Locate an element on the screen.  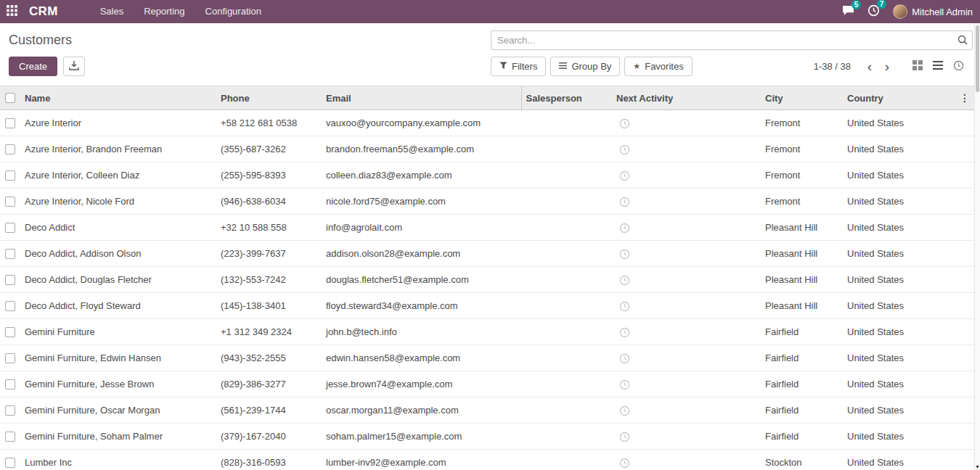
cell-phone: +1 312 349 2324 is located at coordinates (269, 332).